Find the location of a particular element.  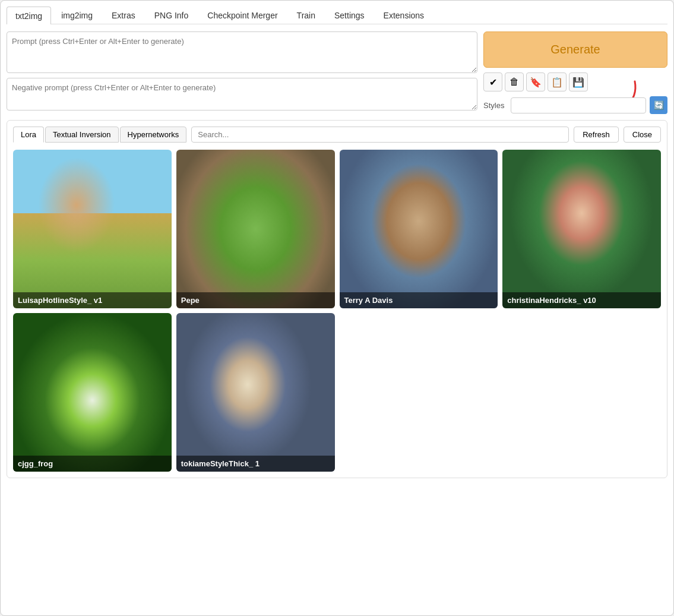

trash-icon-button: 🗑 is located at coordinates (514, 82).